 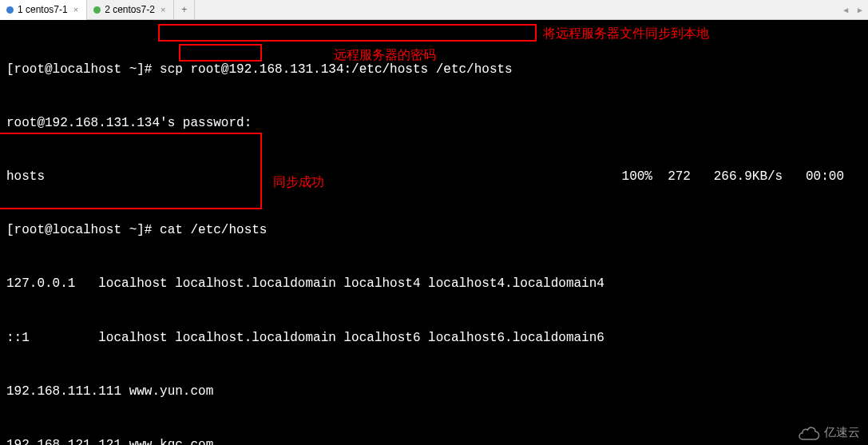 I want to click on password-label: password:, so click(x=217, y=123).